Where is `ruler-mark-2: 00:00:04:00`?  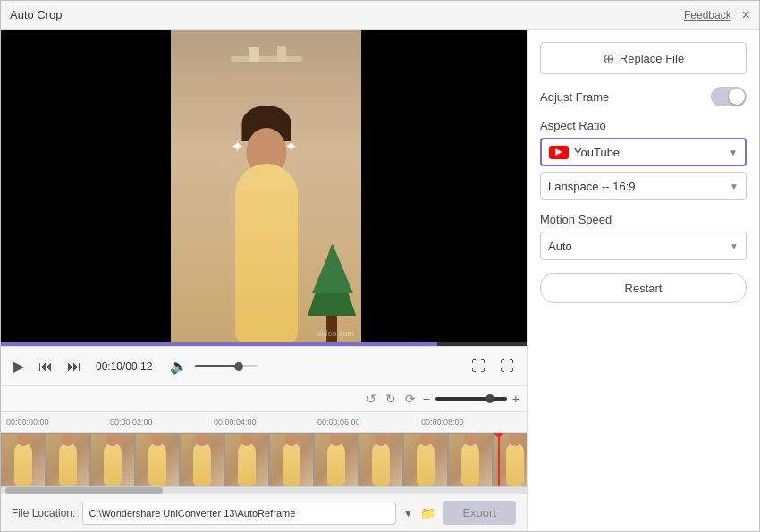
ruler-mark-2: 00:00:04:00 is located at coordinates (264, 422).